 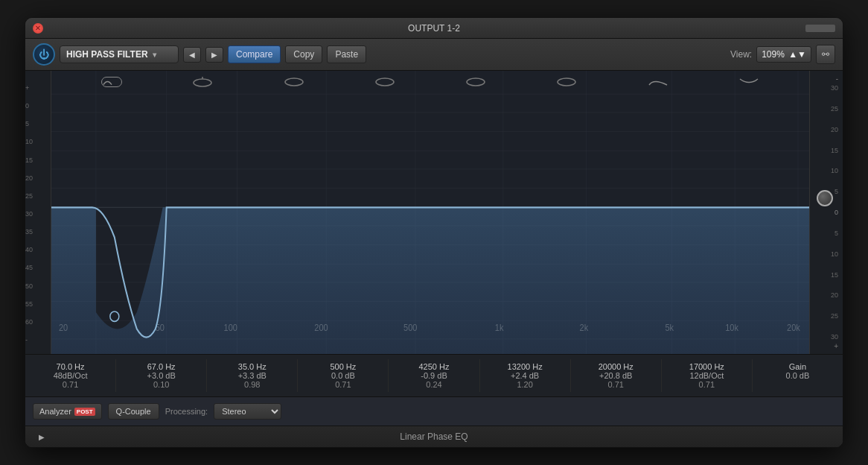 I want to click on band-2-q: 0.10, so click(x=161, y=385).